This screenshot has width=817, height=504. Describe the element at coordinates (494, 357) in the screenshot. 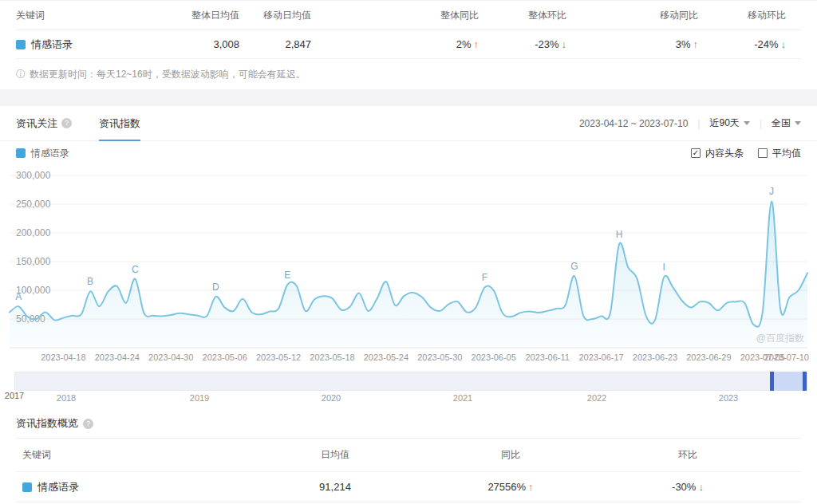

I see `x-axis-label: 2023-06-05` at that location.